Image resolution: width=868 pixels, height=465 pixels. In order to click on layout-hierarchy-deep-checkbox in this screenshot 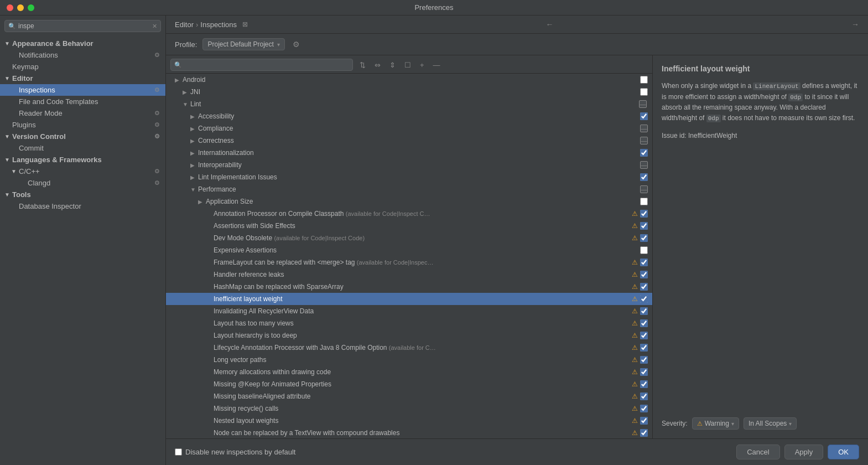, I will do `click(644, 335)`.